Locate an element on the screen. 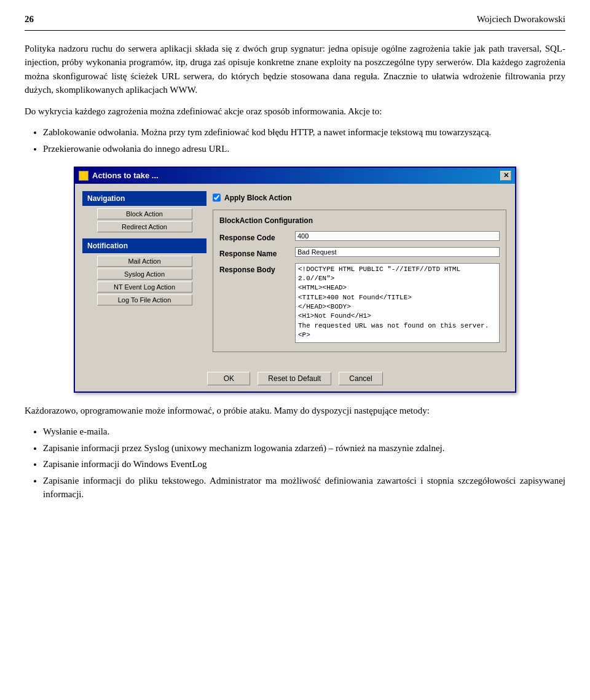 The width and height of the screenshot is (590, 700). block-action-button: Block Action is located at coordinates (145, 214).